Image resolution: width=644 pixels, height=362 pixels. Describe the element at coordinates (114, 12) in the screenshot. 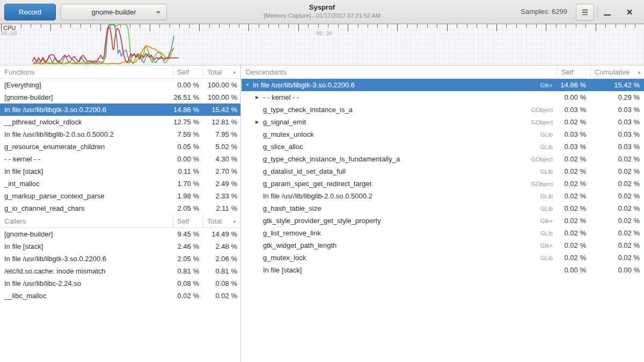

I see `target-process-label: gnome-builder` at that location.